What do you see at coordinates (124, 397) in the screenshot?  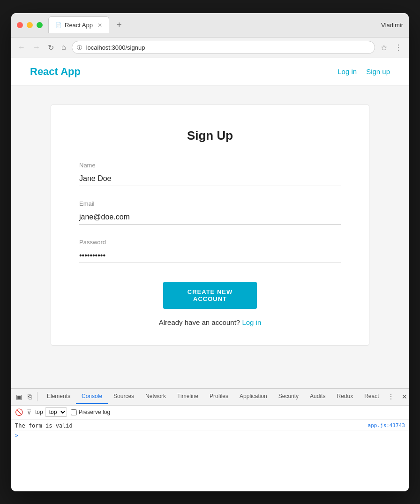 I see `tab-sources: Sources` at bounding box center [124, 397].